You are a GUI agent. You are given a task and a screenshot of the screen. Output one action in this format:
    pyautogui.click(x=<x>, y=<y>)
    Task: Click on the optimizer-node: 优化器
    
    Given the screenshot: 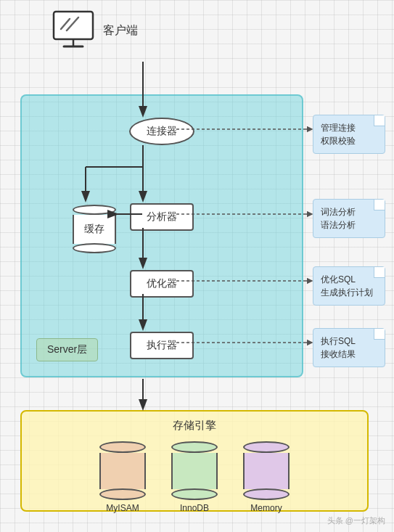 What is the action you would take?
    pyautogui.click(x=162, y=284)
    